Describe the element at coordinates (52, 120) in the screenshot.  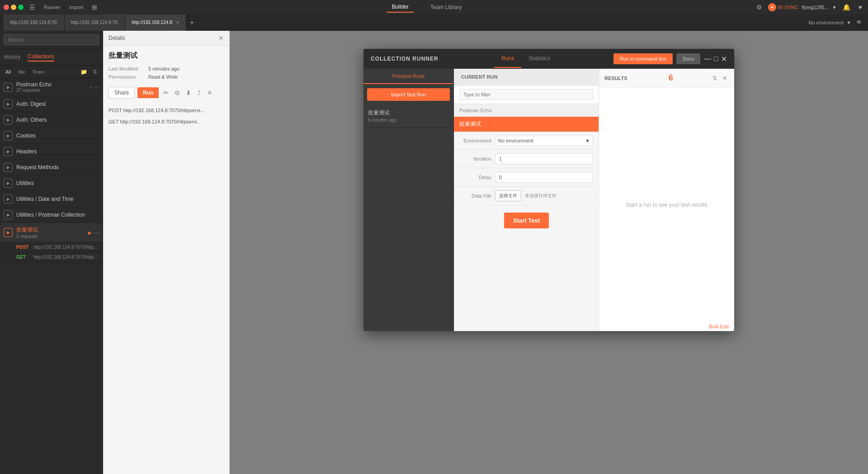
I see `collection-item-auth-others: ▶ Auth: Others` at that location.